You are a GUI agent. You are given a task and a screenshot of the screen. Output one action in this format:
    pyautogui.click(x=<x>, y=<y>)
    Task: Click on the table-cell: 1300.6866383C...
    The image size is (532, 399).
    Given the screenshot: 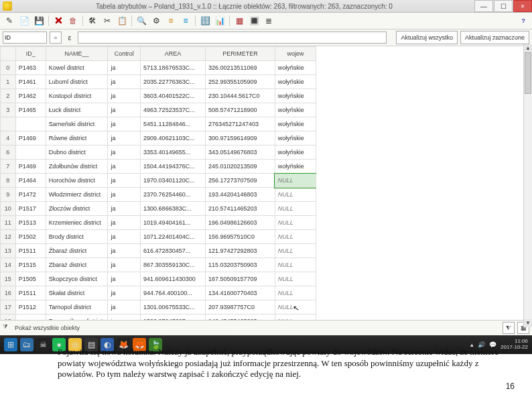 What is the action you would take?
    pyautogui.click(x=173, y=209)
    